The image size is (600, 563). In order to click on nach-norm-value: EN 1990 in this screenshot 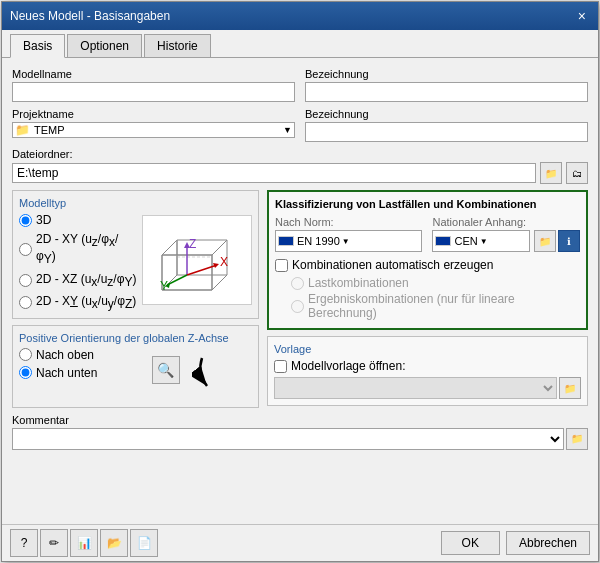, I will do `click(318, 241)`.